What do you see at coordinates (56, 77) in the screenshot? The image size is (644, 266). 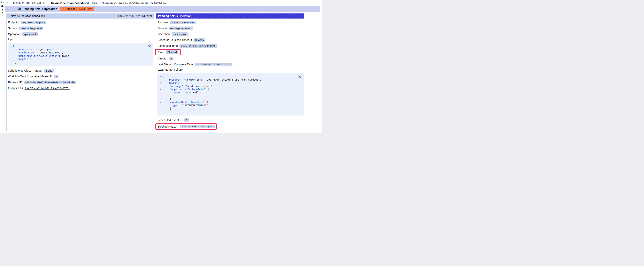 I see `field-value-badge: 4` at bounding box center [56, 77].